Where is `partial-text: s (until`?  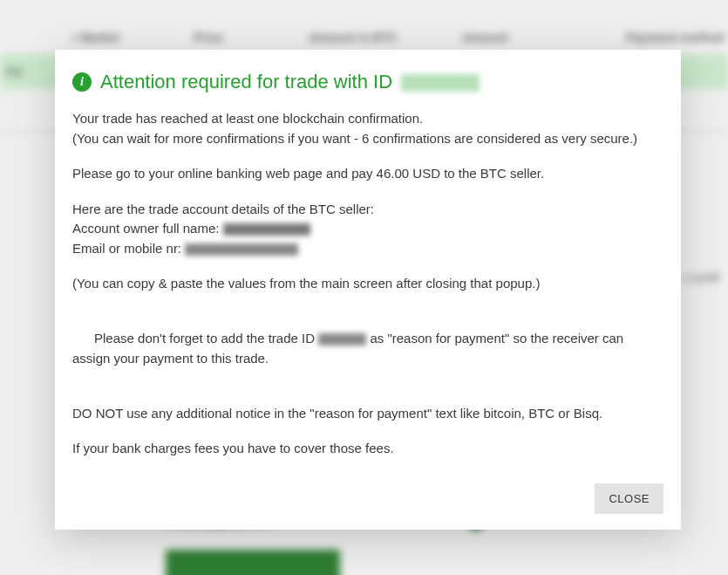 partial-text: s (until is located at coordinates (701, 277).